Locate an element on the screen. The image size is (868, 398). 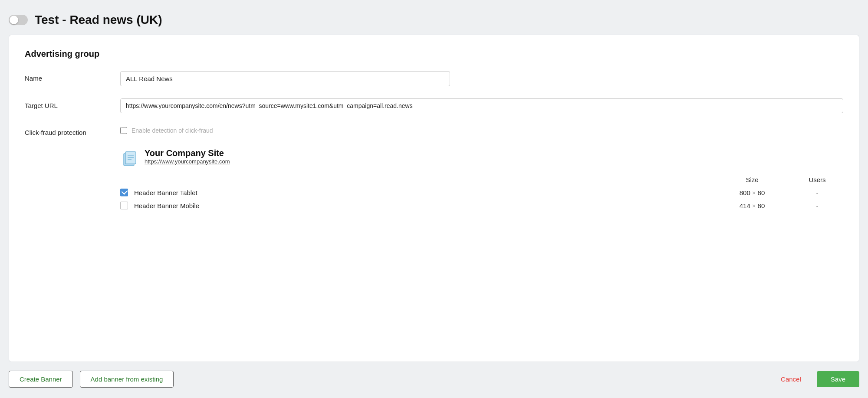
url-field-container is located at coordinates (482, 106).